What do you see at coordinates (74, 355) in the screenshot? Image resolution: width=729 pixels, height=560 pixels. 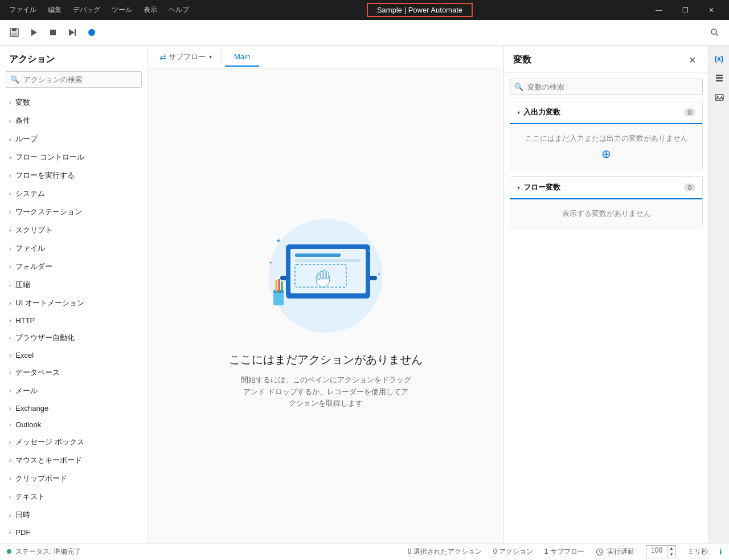 I see `action-item-excel: › Excel` at bounding box center [74, 355].